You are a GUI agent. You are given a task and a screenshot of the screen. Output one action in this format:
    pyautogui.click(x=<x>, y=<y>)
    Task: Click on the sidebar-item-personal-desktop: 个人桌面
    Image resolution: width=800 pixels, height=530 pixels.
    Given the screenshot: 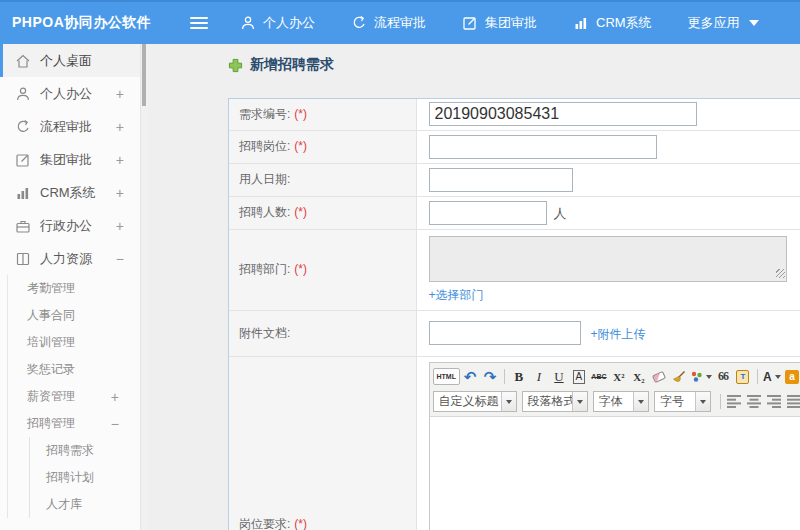 What is the action you would take?
    pyautogui.click(x=70, y=60)
    